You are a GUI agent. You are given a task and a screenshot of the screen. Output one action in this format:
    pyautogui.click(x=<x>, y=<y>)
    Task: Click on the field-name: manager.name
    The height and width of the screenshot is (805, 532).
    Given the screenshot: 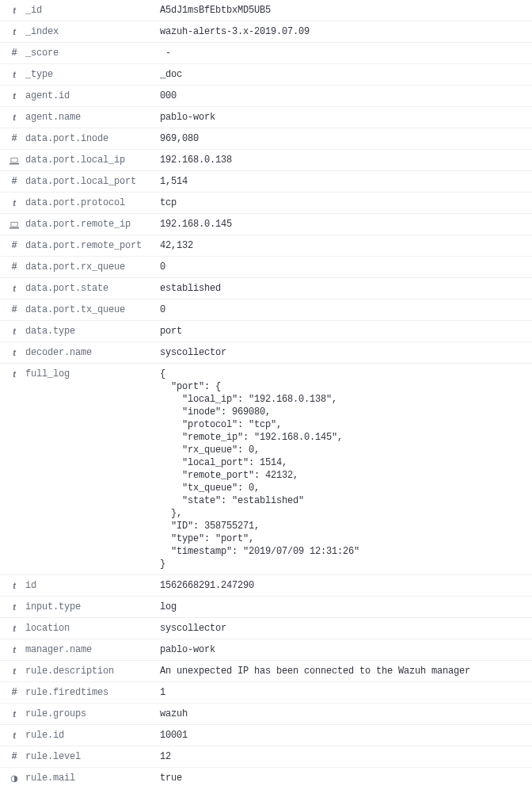 What is the action you would take?
    pyautogui.click(x=90, y=650)
    